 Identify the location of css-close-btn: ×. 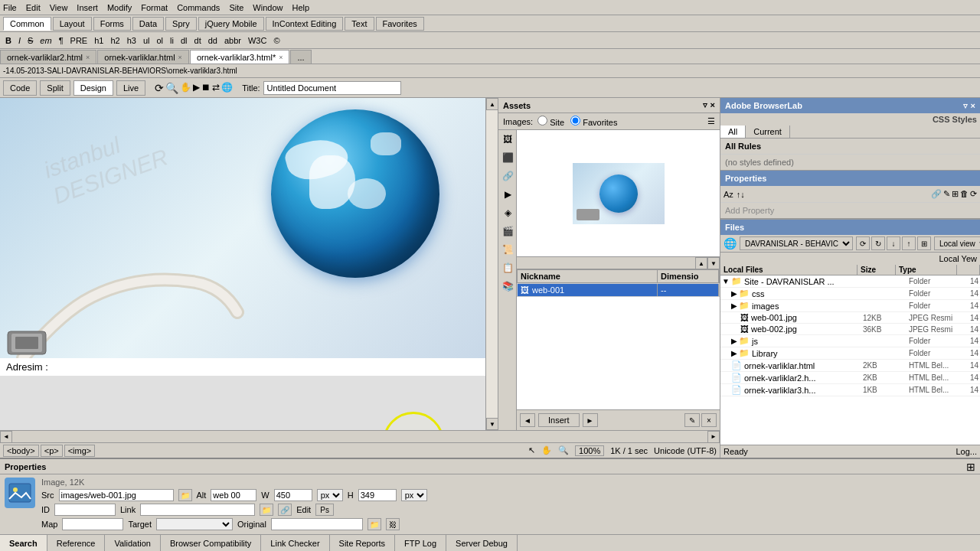
(973, 106).